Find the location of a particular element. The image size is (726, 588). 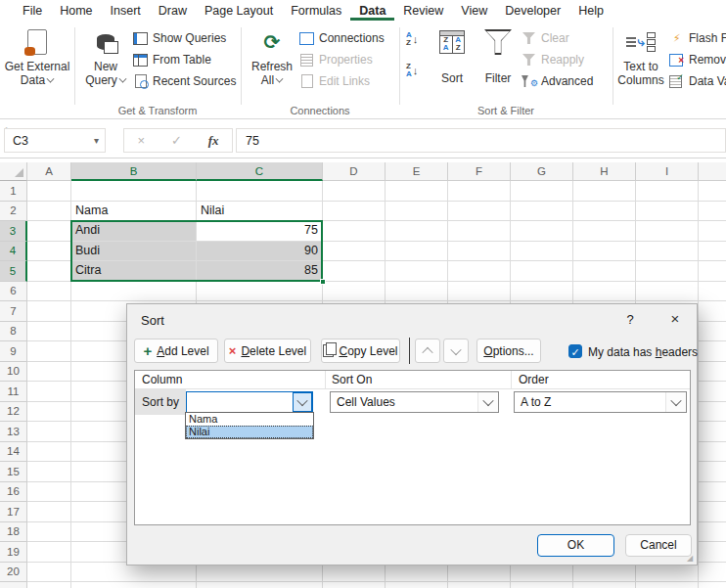

data-validation-button: ✓ Data Va is located at coordinates (698, 81).